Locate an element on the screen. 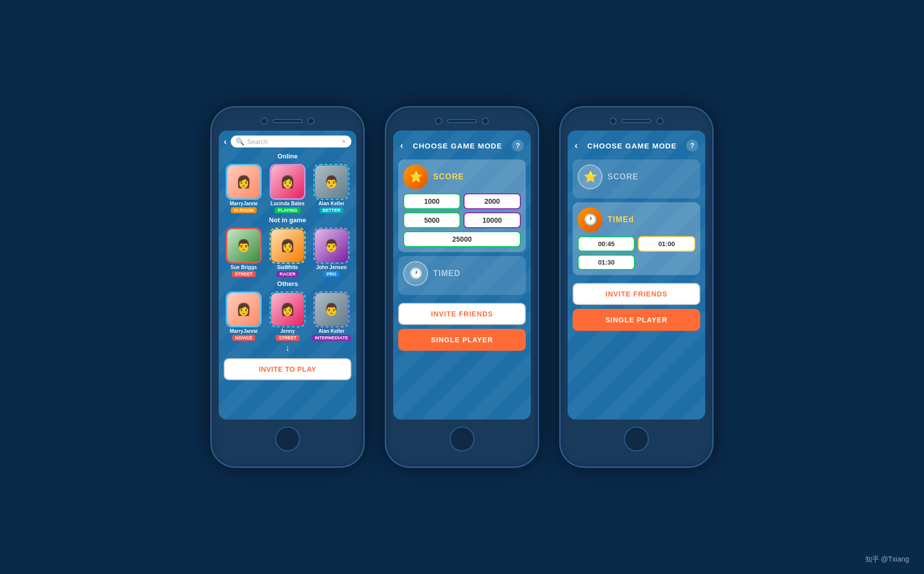 The image size is (924, 574). friends-others-grid: 👩 MarryJanne NOVICE 👩 Jenny STREET is located at coordinates (288, 316).